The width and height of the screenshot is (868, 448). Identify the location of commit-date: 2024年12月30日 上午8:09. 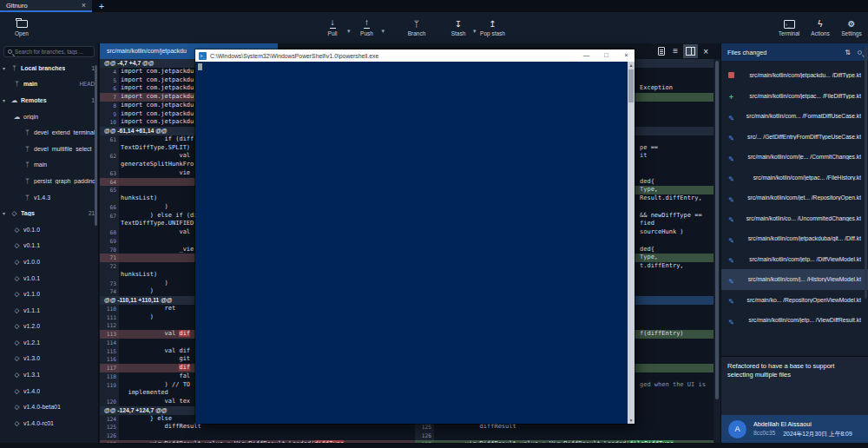
(818, 434).